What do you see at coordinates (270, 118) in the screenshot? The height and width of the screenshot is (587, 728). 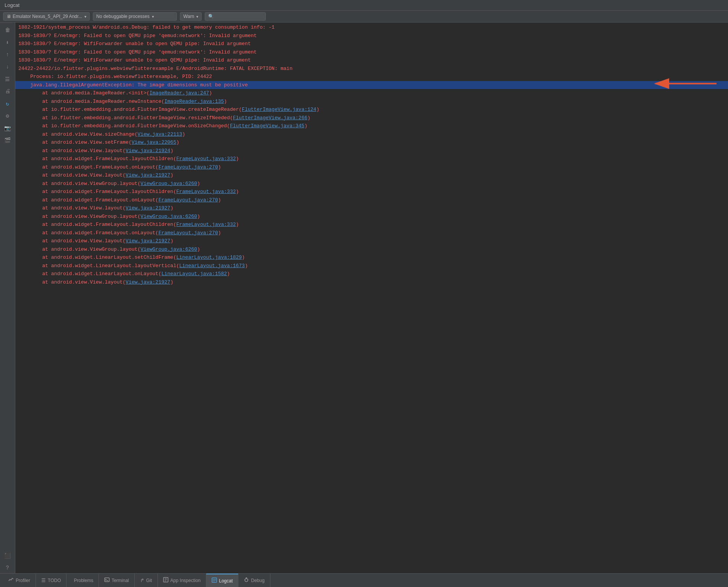 I see `log-link: FlutterImageView.java:266` at bounding box center [270, 118].